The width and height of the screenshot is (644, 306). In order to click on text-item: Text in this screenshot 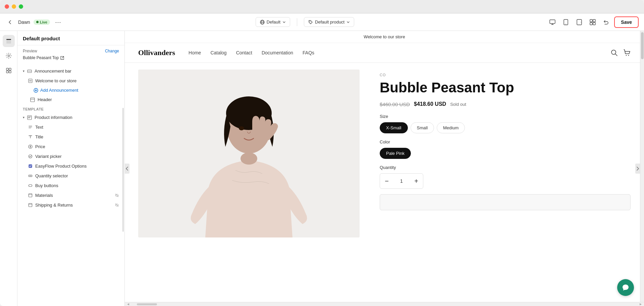, I will do `click(71, 127)`.